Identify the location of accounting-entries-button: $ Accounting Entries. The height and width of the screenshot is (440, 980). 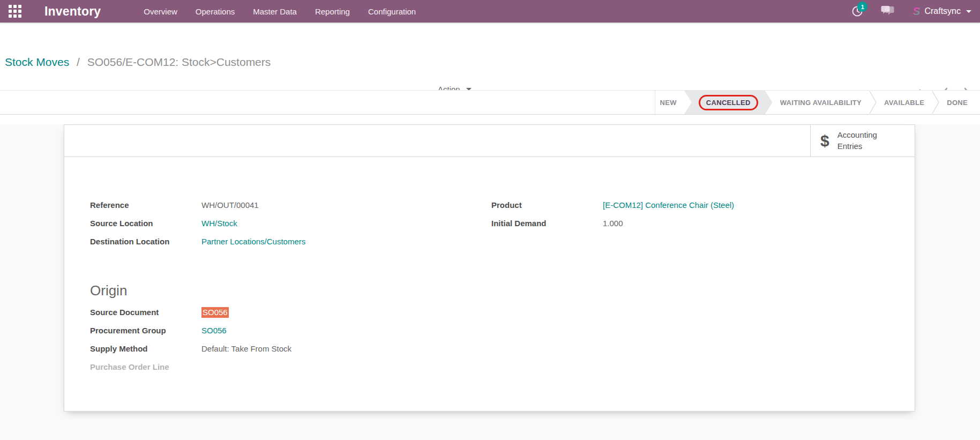
(863, 140).